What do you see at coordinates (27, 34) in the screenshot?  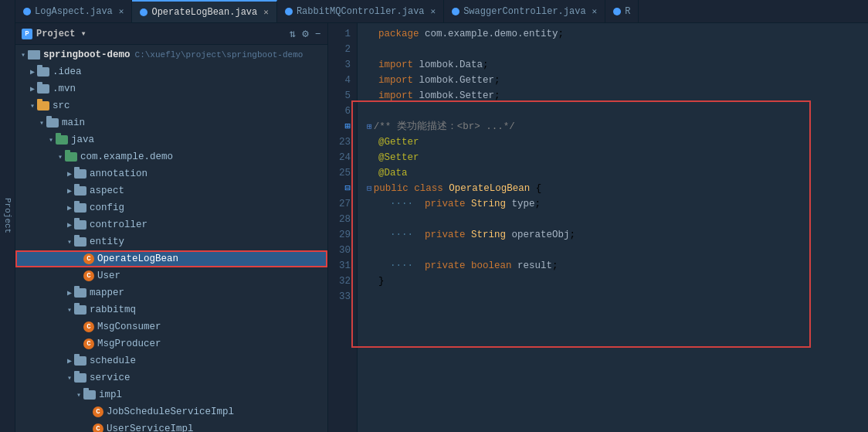 I see `project-icon: P` at bounding box center [27, 34].